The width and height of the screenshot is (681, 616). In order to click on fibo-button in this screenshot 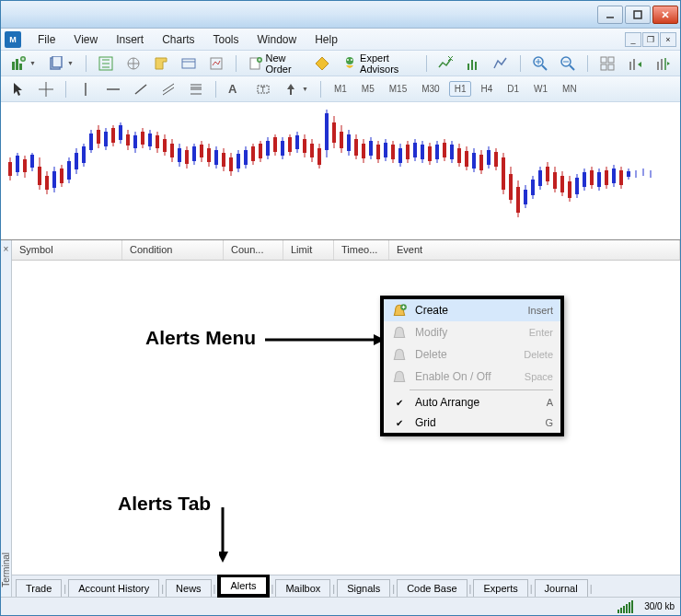, I will do `click(196, 89)`.